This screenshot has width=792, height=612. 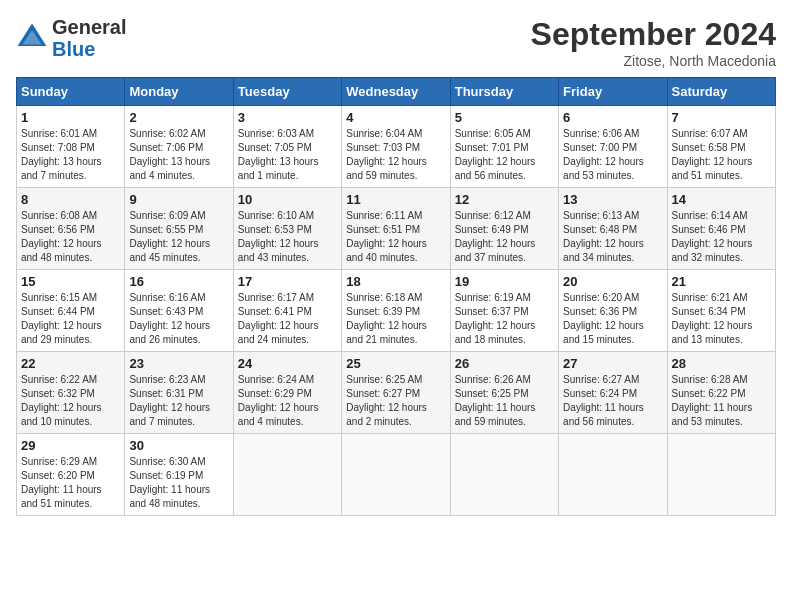 I want to click on calendar-cell: 17 Sunrise: 6:17 AMSunset: 6:41 PMDaylig…, so click(x=287, y=311).